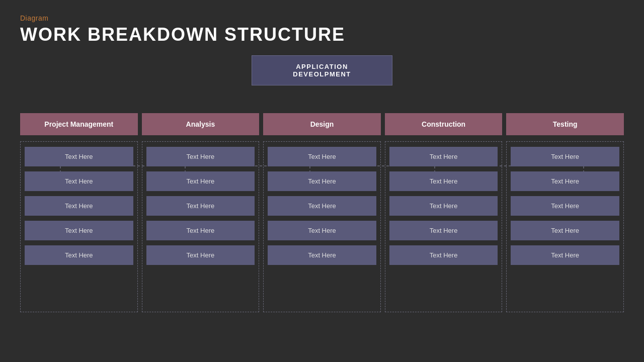 The height and width of the screenshot is (362, 644). What do you see at coordinates (322, 70) in the screenshot?
I see `root-node: APPLICATION DEVEOLPMENT` at bounding box center [322, 70].